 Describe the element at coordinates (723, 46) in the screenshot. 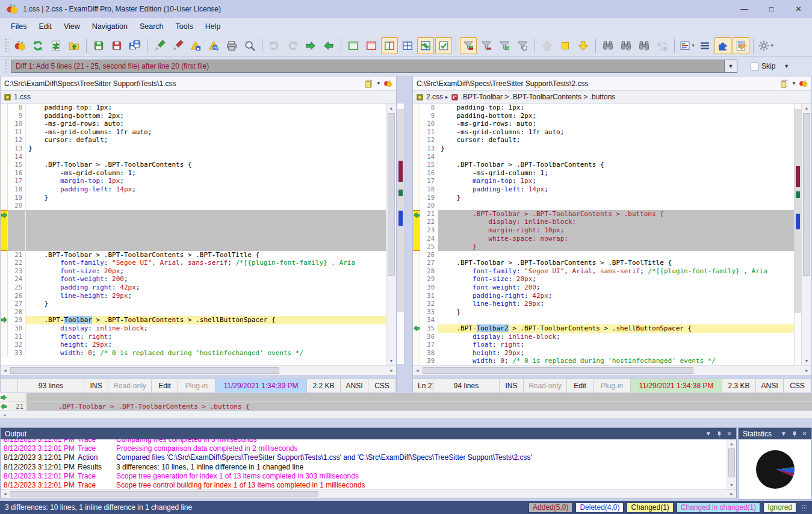

I see `plugins-button` at that location.